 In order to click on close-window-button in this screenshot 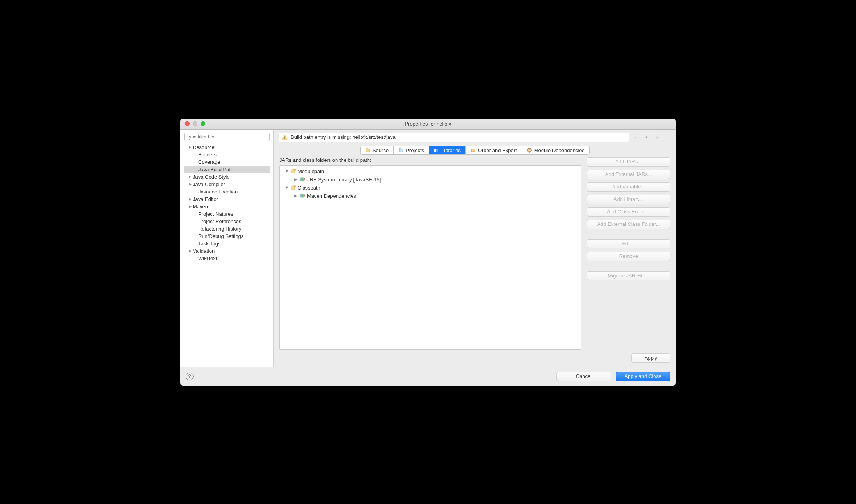, I will do `click(187, 124)`.